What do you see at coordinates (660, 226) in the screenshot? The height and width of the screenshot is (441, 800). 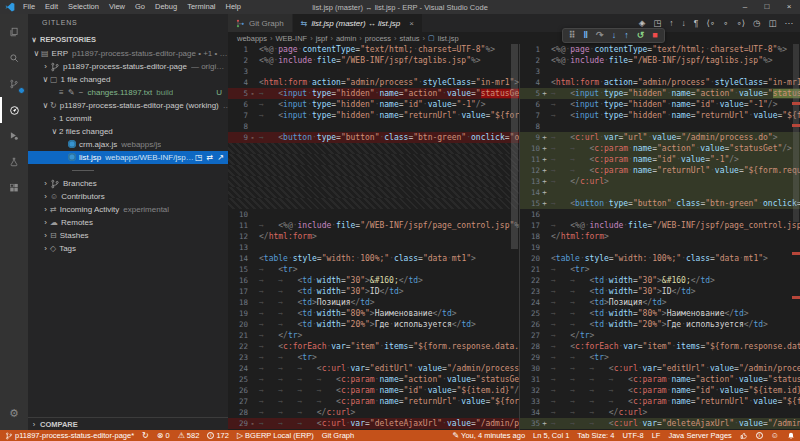 I see `code-line-right-17: 17→ <%@·include·file="/WEB-INF/jspf/page…` at bounding box center [660, 226].